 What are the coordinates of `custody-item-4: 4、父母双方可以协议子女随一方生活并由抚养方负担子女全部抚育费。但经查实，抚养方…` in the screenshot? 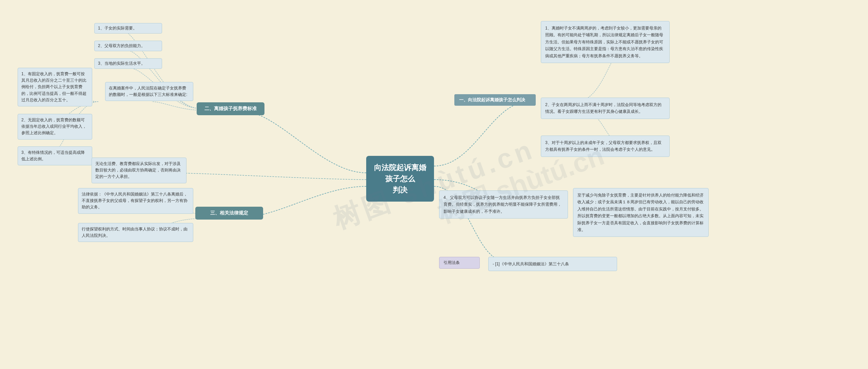 It's located at (504, 205).